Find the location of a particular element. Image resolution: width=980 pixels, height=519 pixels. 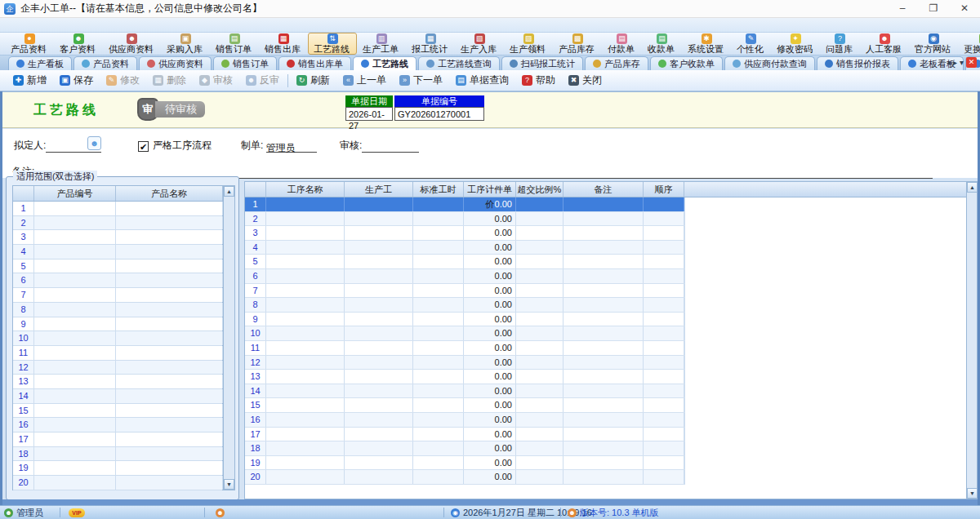

scope-table-row: 10 is located at coordinates (118, 339).